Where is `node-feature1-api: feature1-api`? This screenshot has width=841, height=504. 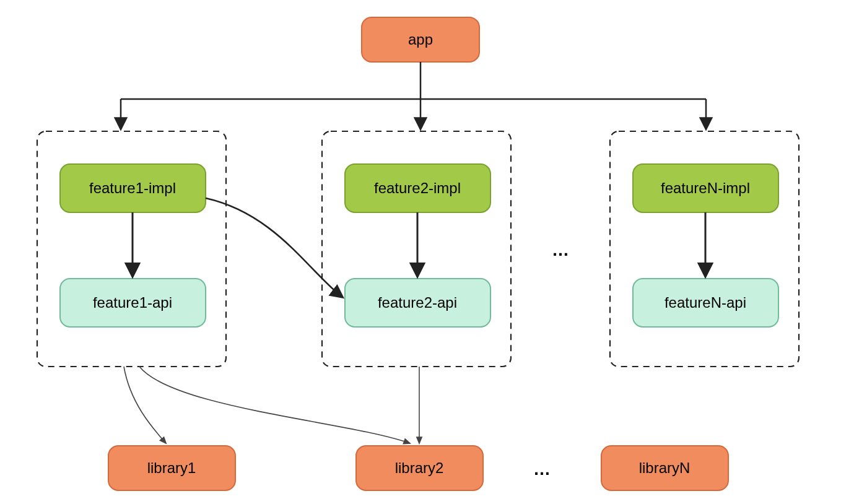 node-feature1-api: feature1-api is located at coordinates (133, 303).